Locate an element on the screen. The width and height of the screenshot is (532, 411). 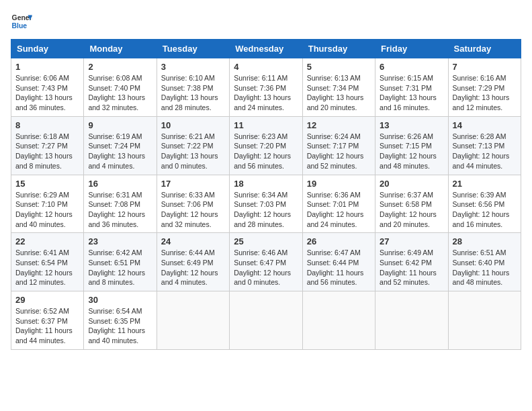
svg-text: Blue is located at coordinates (20, 26).